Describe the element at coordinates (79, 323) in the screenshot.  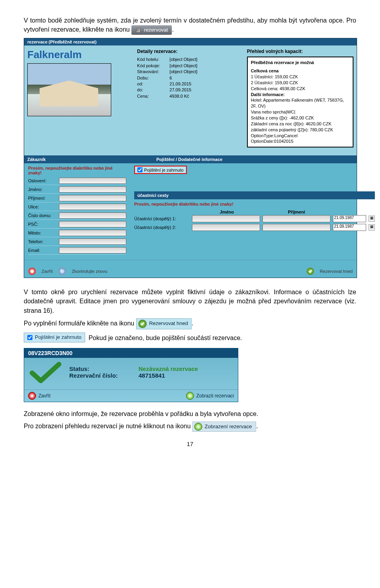
I see `paragraph-3-text: Po vyplnění formuláře klikněte na ikonu` at that location.